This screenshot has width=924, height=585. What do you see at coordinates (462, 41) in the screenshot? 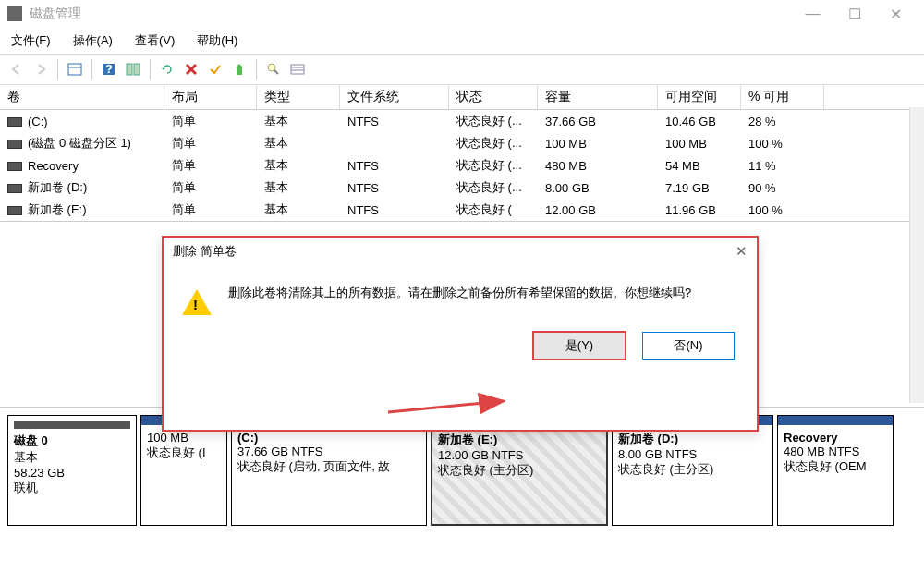
I see `menubar: 文件(F) 操作(A) 查看(V) 帮助(H)` at bounding box center [462, 41].